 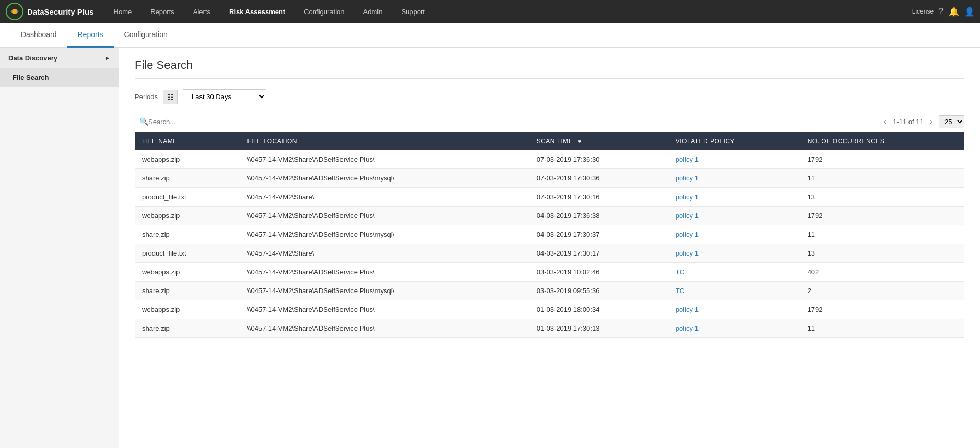 I want to click on cell-scan-time: 01-03-2019 18:00:34, so click(x=599, y=310).